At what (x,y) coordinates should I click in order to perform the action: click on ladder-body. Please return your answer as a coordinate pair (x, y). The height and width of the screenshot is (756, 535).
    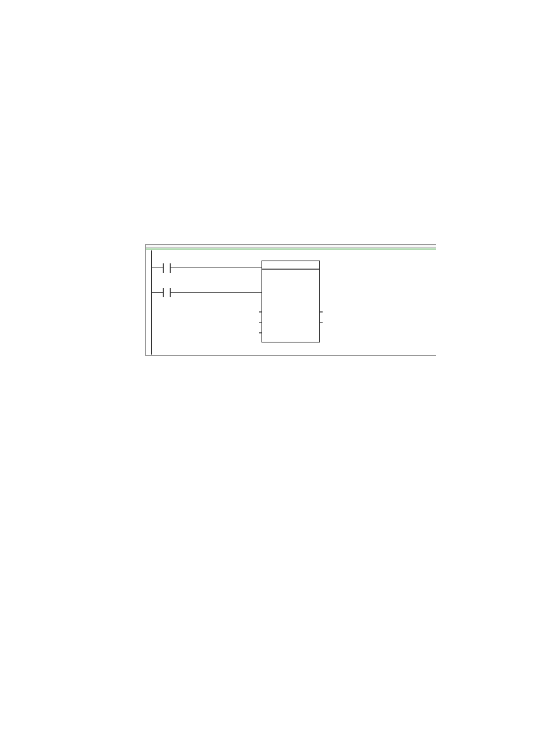
    Looking at the image, I should click on (291, 303).